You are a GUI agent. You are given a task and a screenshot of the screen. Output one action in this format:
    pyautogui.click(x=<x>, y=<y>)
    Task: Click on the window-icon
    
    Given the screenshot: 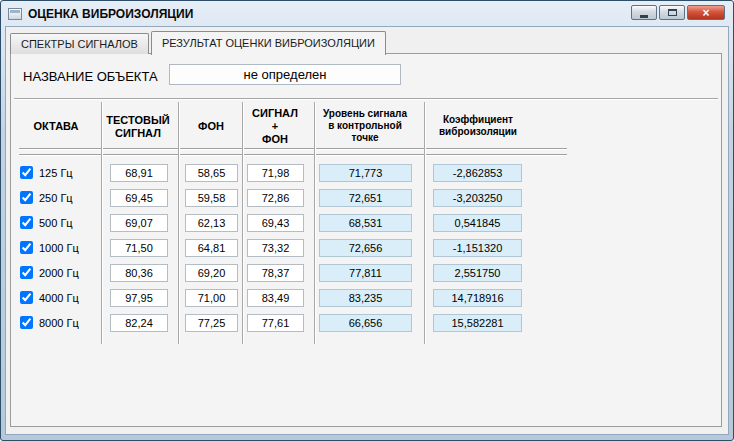 What is the action you would take?
    pyautogui.click(x=15, y=14)
    